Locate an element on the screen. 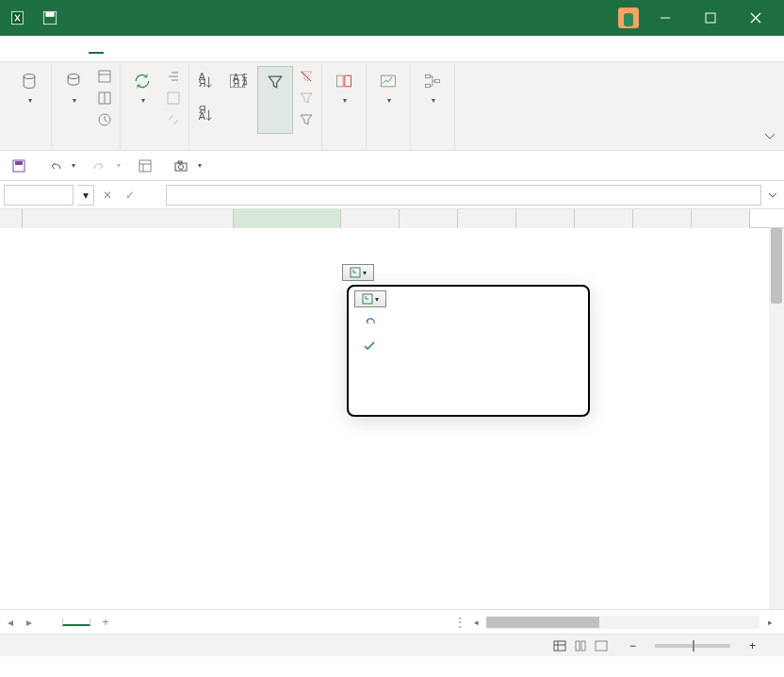 The image size is (784, 677). hscroll-left: ◂ is located at coordinates (476, 622).